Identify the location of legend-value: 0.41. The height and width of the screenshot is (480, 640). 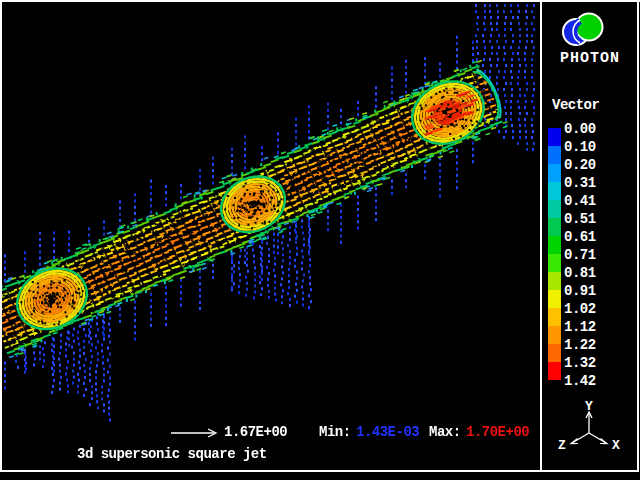
(580, 201).